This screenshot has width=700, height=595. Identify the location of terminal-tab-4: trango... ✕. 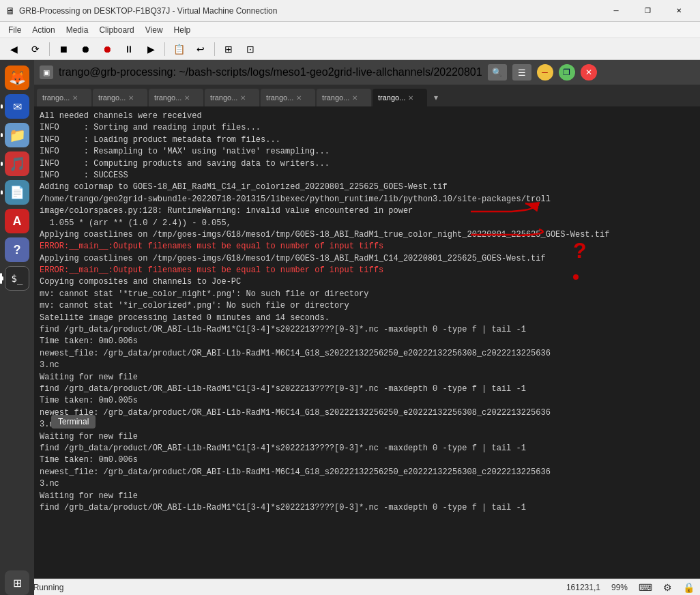
(232, 98).